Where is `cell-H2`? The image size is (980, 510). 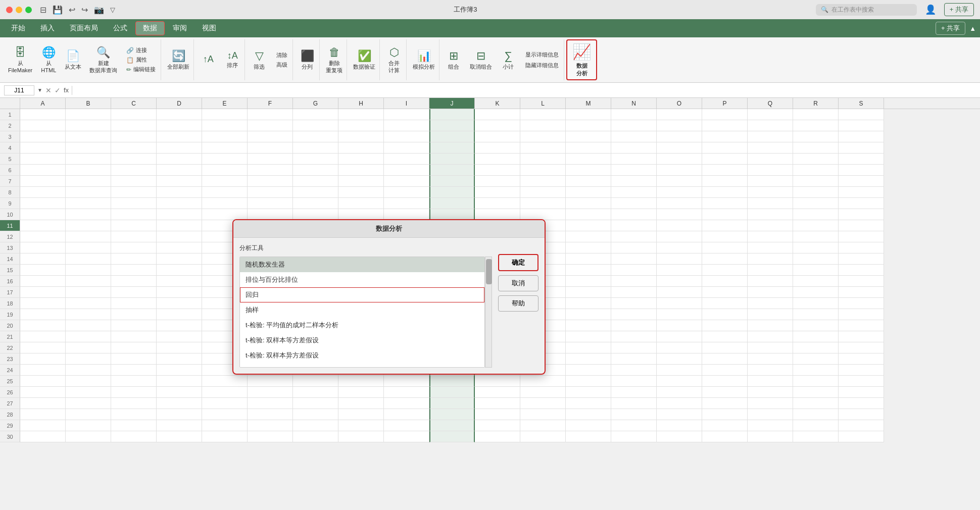 cell-H2 is located at coordinates (361, 126).